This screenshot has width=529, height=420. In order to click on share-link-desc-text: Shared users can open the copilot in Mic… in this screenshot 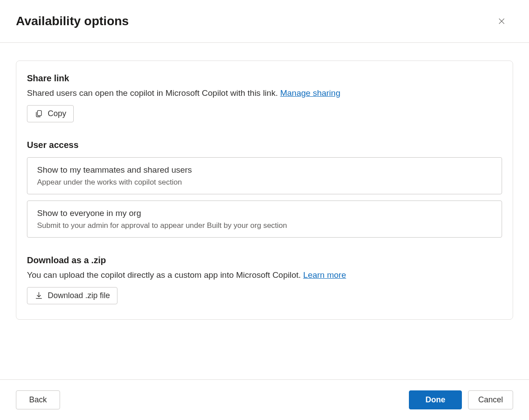, I will do `click(154, 93)`.